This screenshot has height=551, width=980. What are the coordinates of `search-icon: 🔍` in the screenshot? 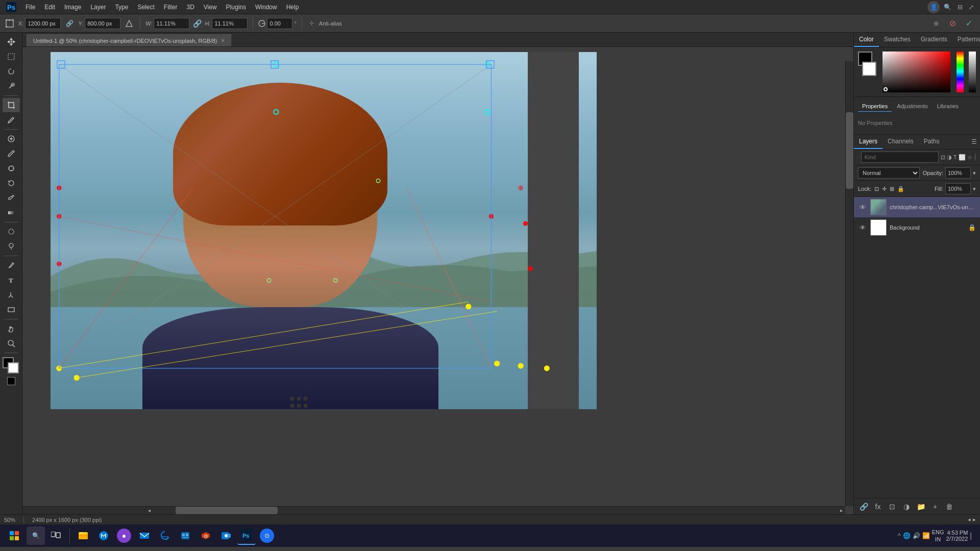 It's located at (947, 7).